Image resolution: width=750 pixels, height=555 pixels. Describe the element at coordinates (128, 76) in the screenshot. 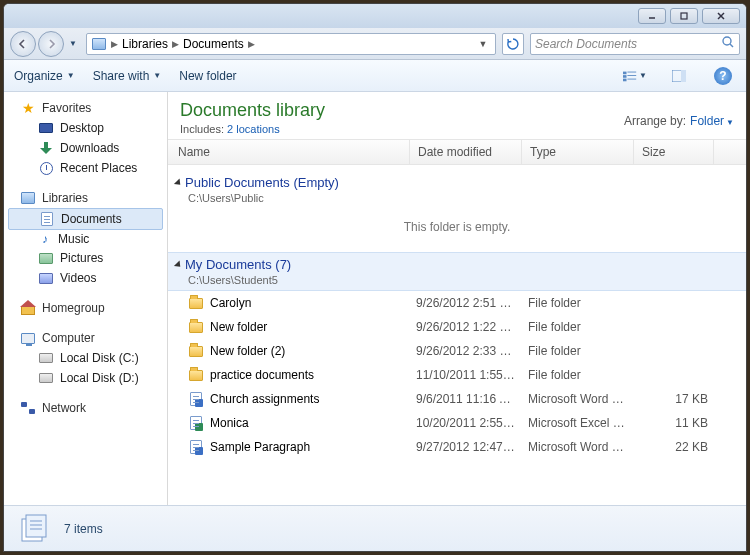

I see `share-with-menu: Share with▼` at that location.